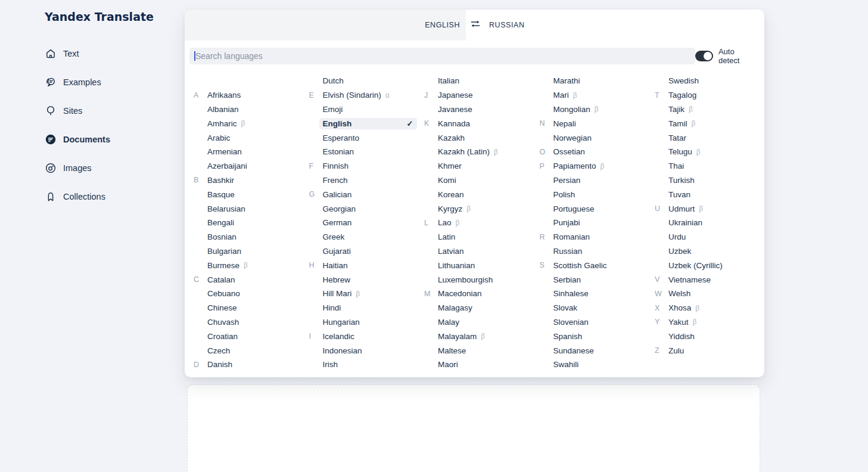 This screenshot has height=472, width=868. What do you see at coordinates (598, 209) in the screenshot?
I see `language-item: Portuguese` at bounding box center [598, 209].